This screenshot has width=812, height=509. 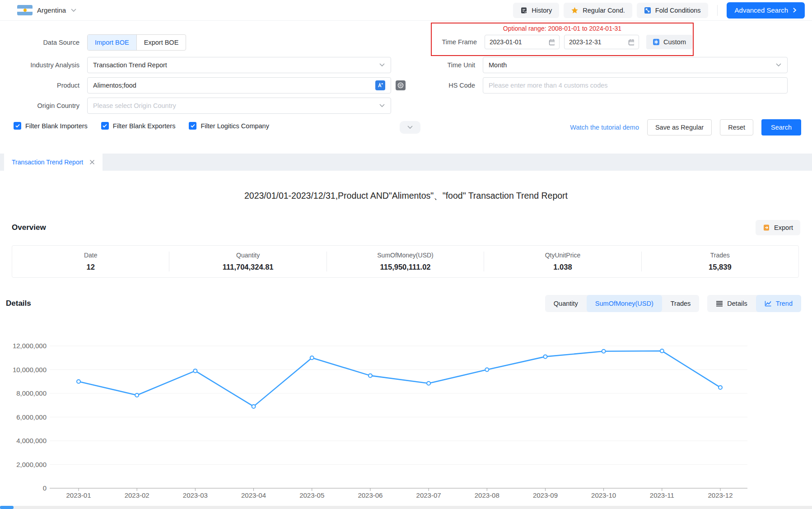 I want to click on svg-text: 2023-12, so click(x=720, y=495).